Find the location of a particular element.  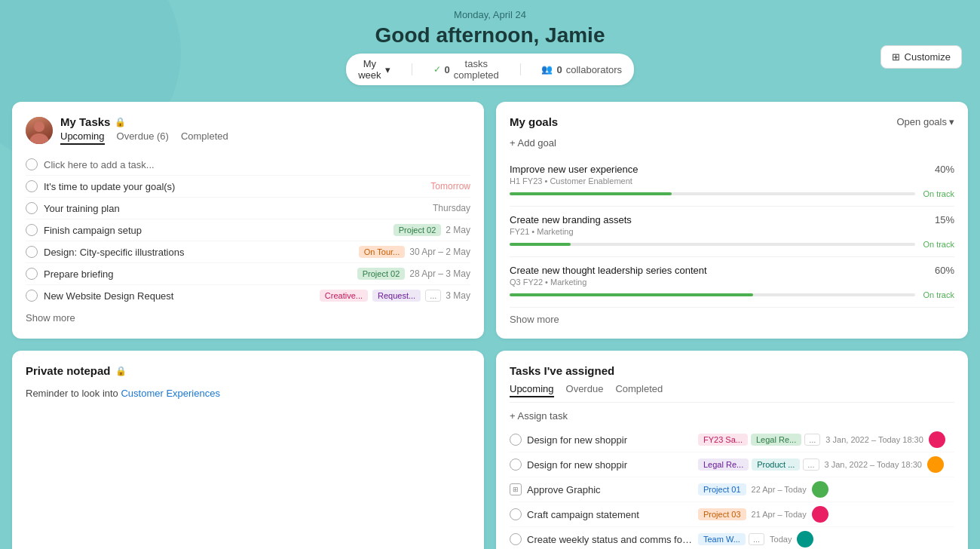

show-more-tasks: Show more is located at coordinates (248, 318).